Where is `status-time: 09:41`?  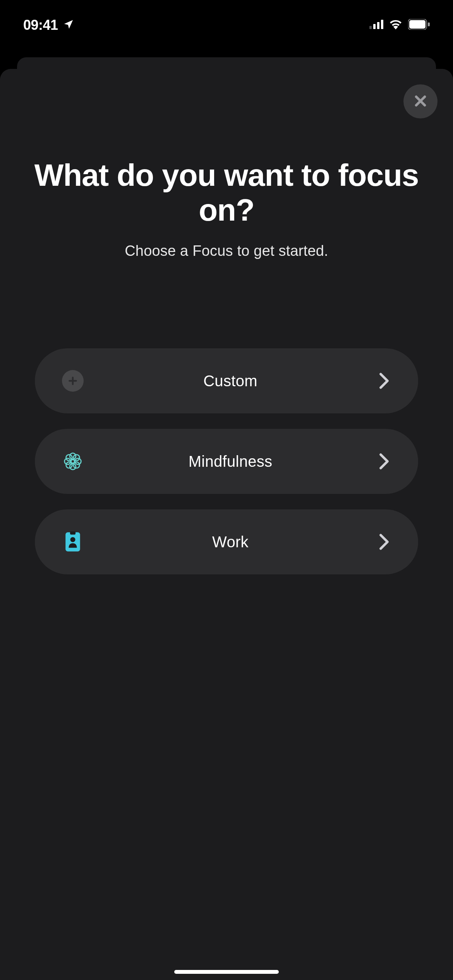 status-time: 09:41 is located at coordinates (41, 25).